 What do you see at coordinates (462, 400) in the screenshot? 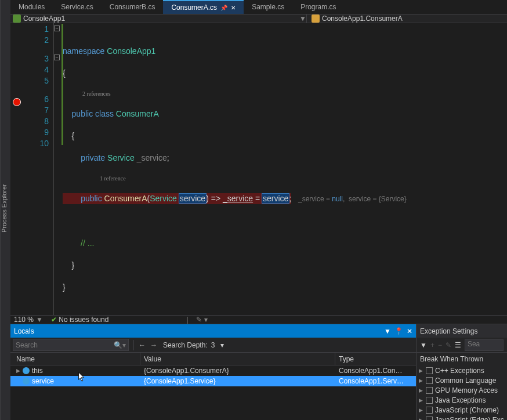
I see `exception-item: ▶Java Exceptions` at bounding box center [462, 400].